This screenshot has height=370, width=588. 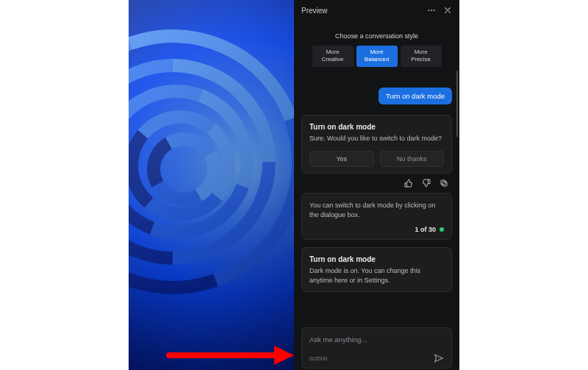 I want to click on send-icon, so click(x=439, y=358).